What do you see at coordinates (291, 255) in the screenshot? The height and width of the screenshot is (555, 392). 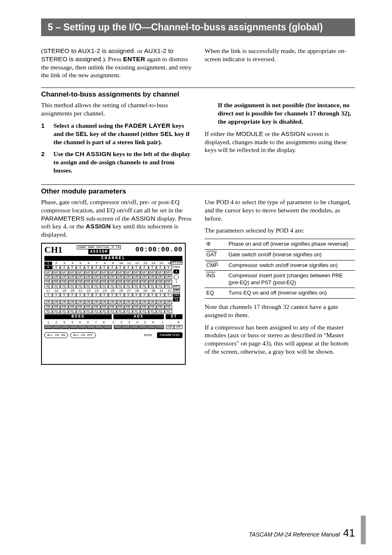 I see `param-desc: Gate switch on/off (inverse signifies on…` at bounding box center [291, 255].